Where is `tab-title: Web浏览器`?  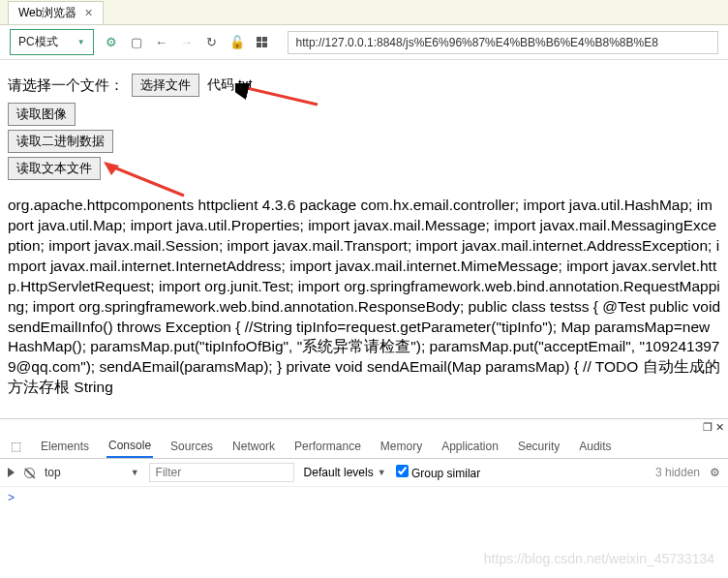 tab-title: Web浏览器 is located at coordinates (47, 14).